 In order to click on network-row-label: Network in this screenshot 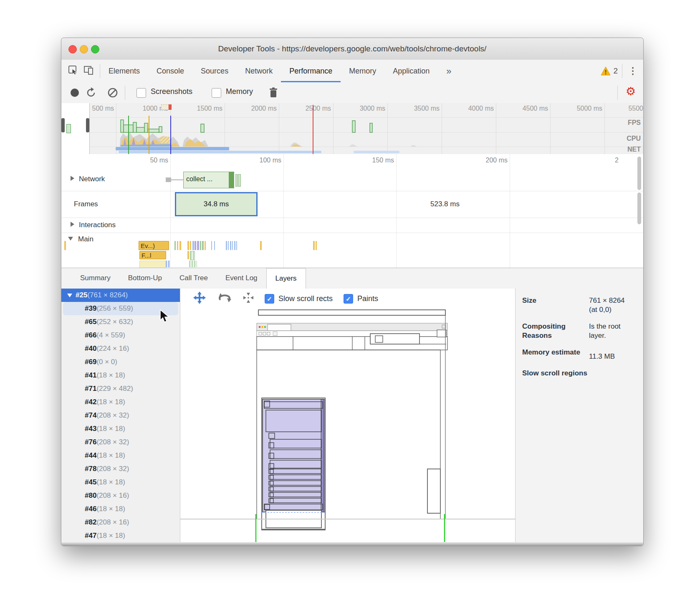, I will do `click(92, 179)`.